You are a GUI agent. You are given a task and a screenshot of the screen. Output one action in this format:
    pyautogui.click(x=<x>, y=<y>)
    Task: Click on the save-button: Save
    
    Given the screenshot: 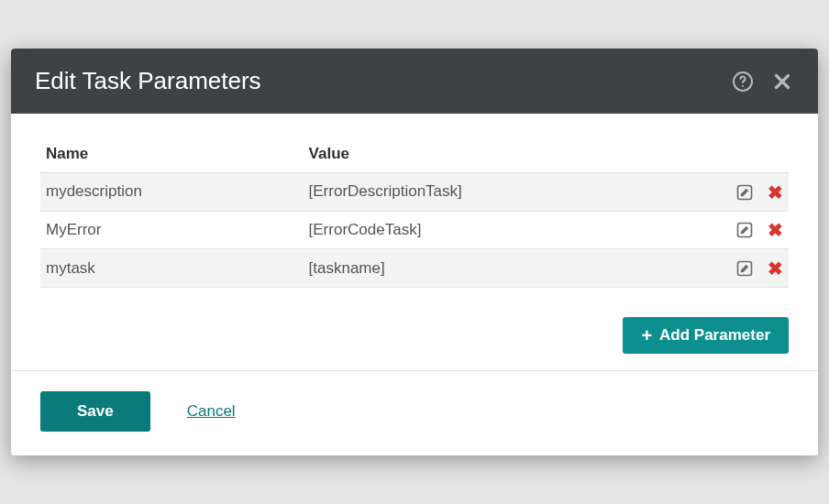 What is the action you would take?
    pyautogui.click(x=95, y=411)
    